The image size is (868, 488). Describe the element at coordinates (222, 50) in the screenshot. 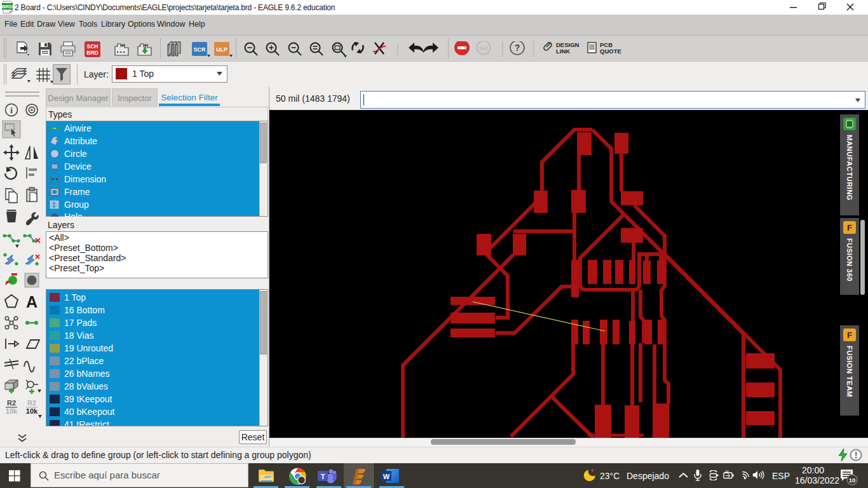

I see `svg-text: ULP` at that location.